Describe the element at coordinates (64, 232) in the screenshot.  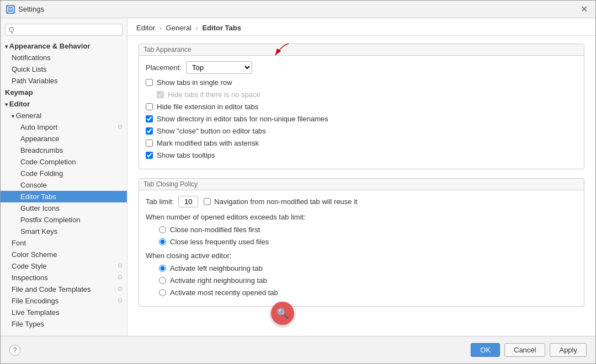
I see `sidebar-item-smart-keys: Smart Keys` at that location.